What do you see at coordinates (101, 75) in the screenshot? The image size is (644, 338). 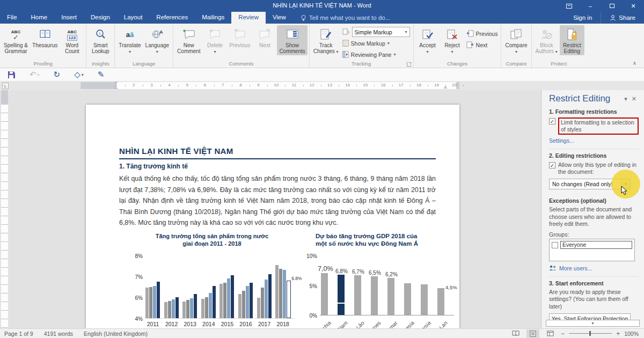 I see `draft-edit-button: ✎` at bounding box center [101, 75].